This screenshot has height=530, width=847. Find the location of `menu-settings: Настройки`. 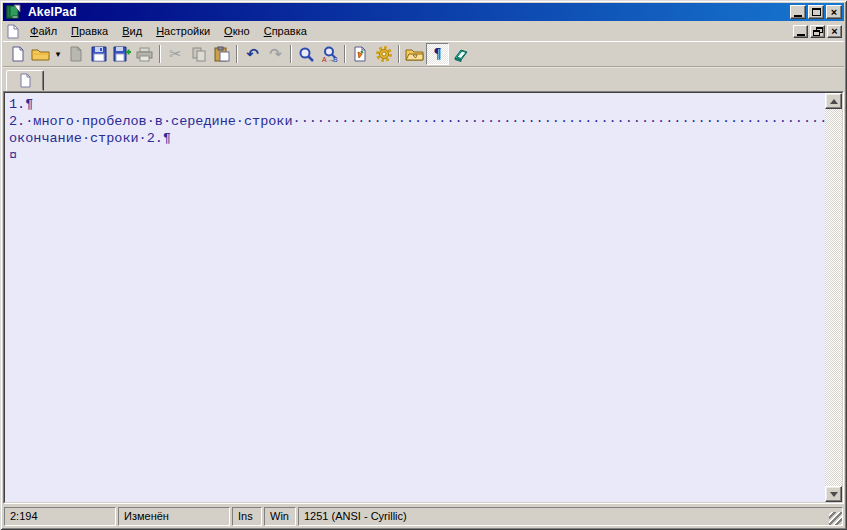

menu-settings: Настройки is located at coordinates (183, 32).